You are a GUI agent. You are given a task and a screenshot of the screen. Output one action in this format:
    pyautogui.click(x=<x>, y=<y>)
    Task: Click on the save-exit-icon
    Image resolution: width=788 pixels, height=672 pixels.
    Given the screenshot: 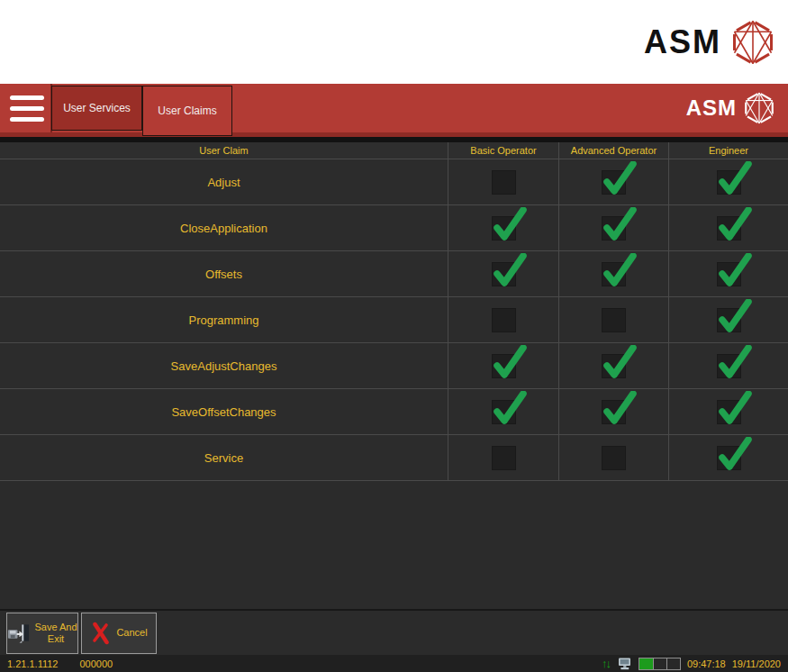 What is the action you would take?
    pyautogui.click(x=18, y=633)
    